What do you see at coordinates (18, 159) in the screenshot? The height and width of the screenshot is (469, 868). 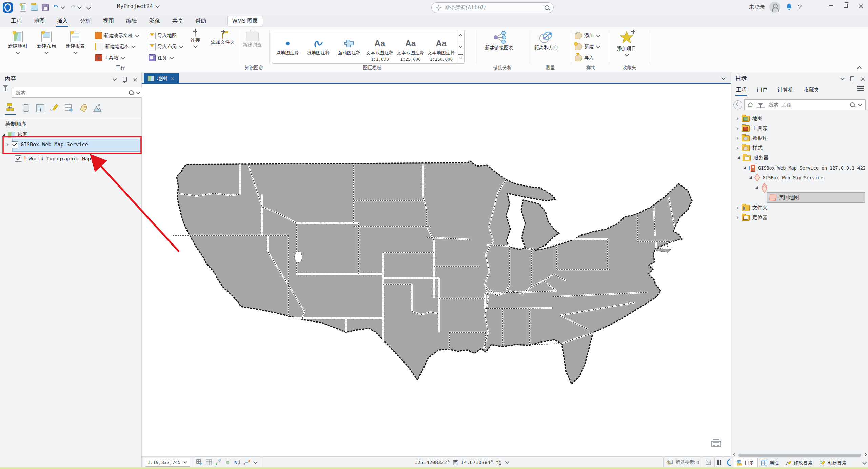 I see `layer-visibility-checkbox` at bounding box center [18, 159].